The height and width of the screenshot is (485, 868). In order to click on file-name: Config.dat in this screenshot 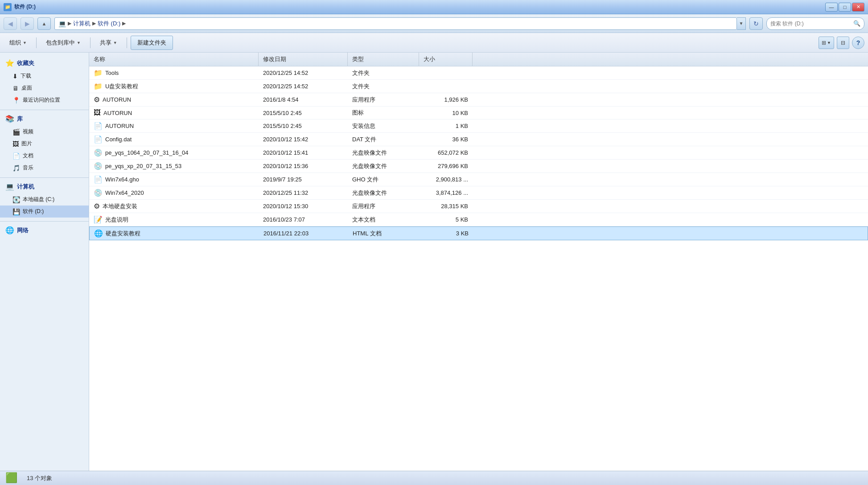, I will do `click(119, 139)`.